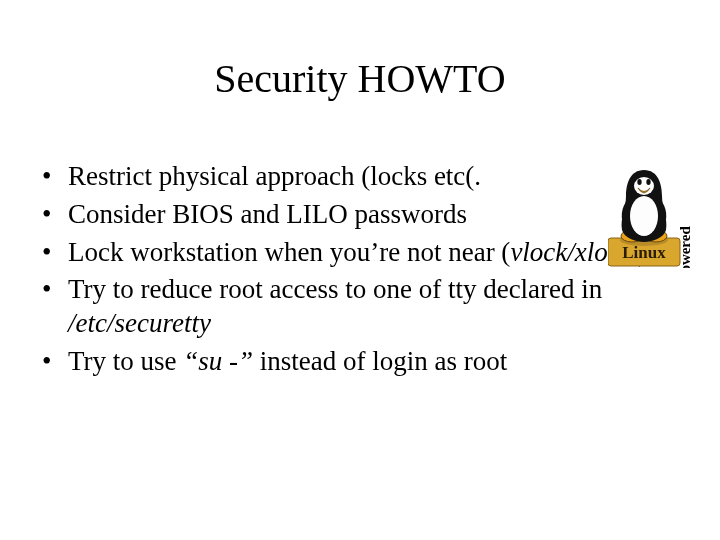 This screenshot has width=720, height=540. I want to click on slide-title: Security HOWTO, so click(360, 78).